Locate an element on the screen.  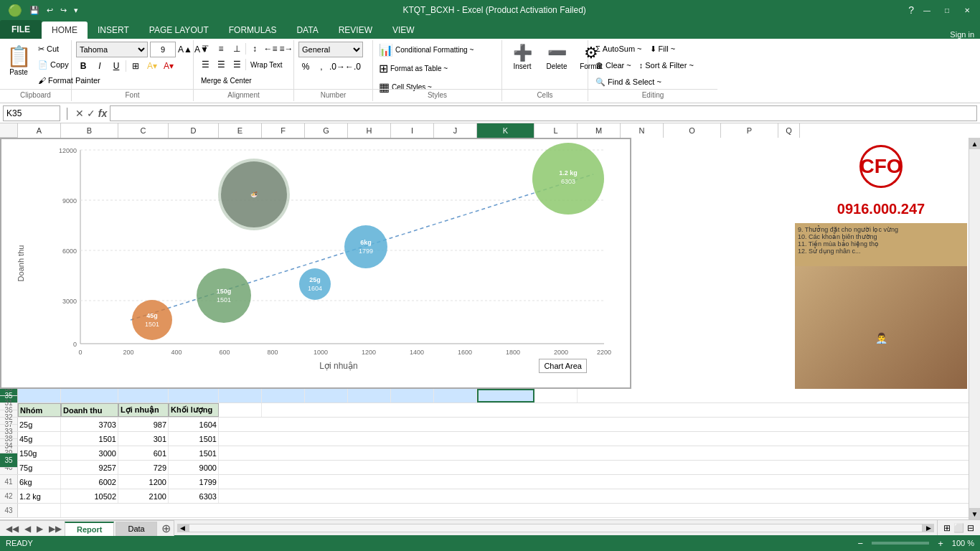
tab-view: VIEW is located at coordinates (403, 30).